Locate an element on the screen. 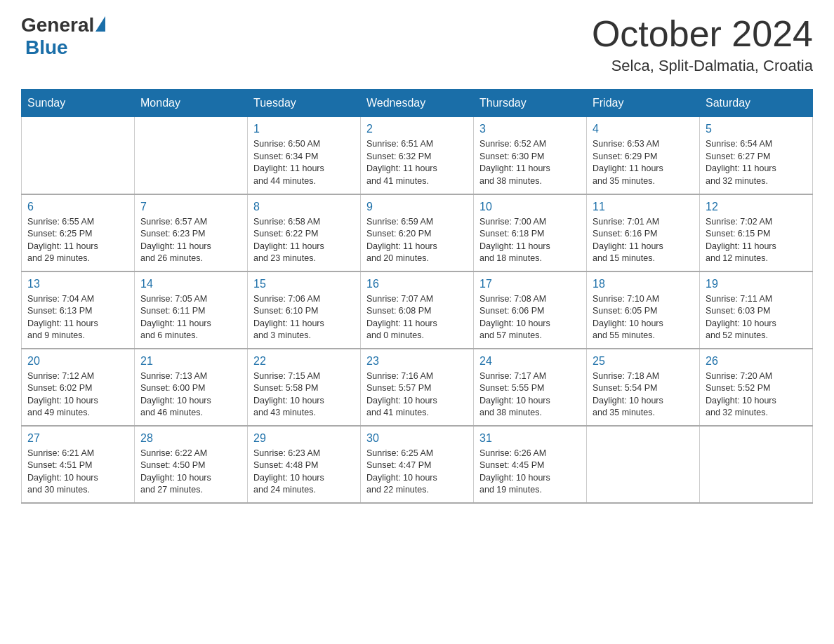 This screenshot has height=644, width=834. weekday-header-friday: Friday is located at coordinates (643, 104).